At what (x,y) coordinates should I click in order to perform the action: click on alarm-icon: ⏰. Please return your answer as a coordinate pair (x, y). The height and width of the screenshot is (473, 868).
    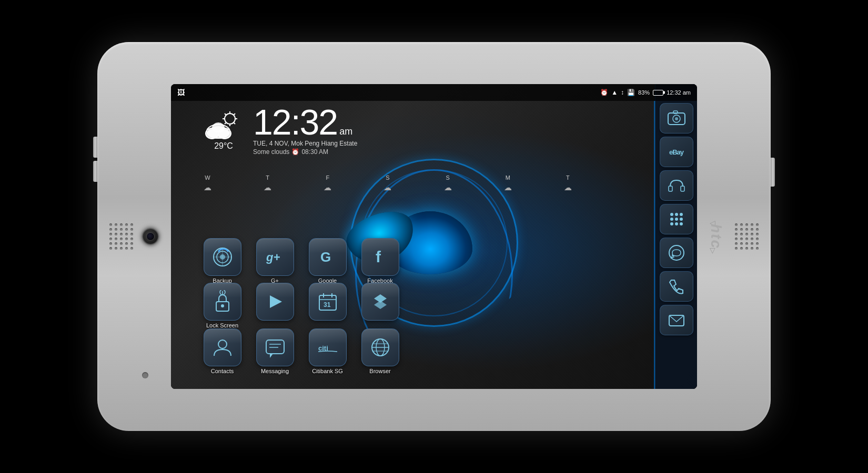
    Looking at the image, I should click on (604, 92).